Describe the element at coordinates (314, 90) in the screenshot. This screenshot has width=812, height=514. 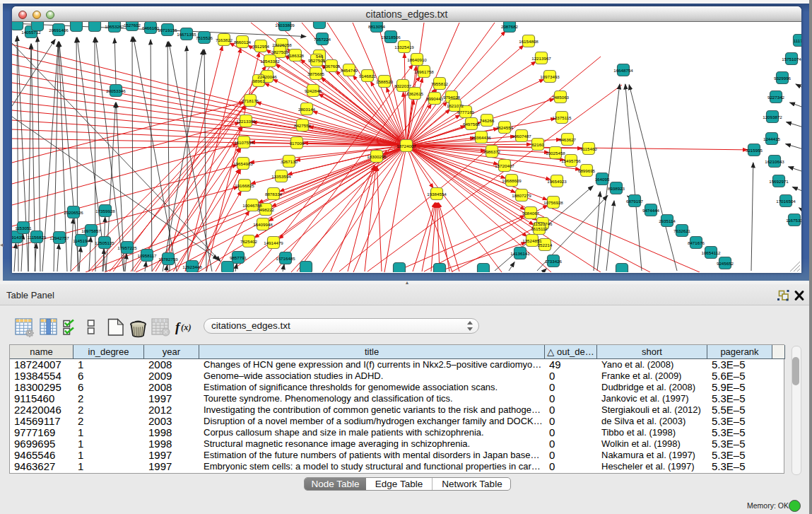
I see `svg-text: 9242848` at that location.